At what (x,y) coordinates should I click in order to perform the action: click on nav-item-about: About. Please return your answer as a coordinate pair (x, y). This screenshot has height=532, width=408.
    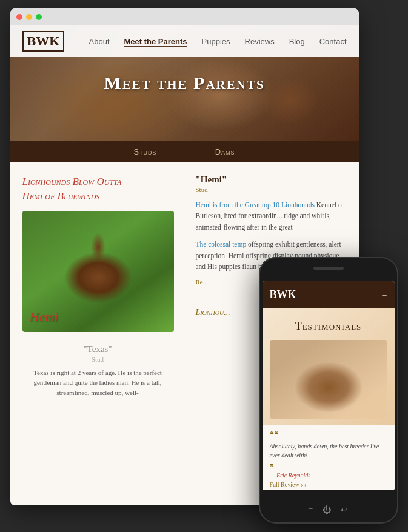
    Looking at the image, I should click on (99, 41).